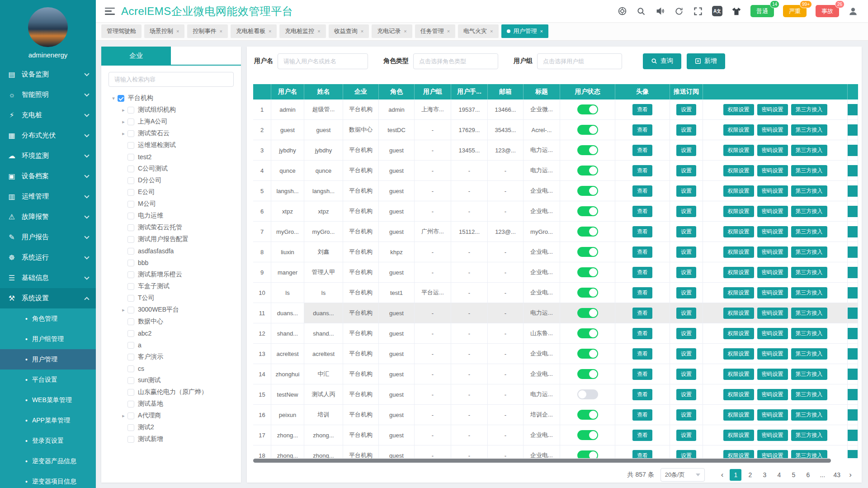  What do you see at coordinates (173, 439) in the screenshot?
I see `tree-node: 测试新增` at bounding box center [173, 439].